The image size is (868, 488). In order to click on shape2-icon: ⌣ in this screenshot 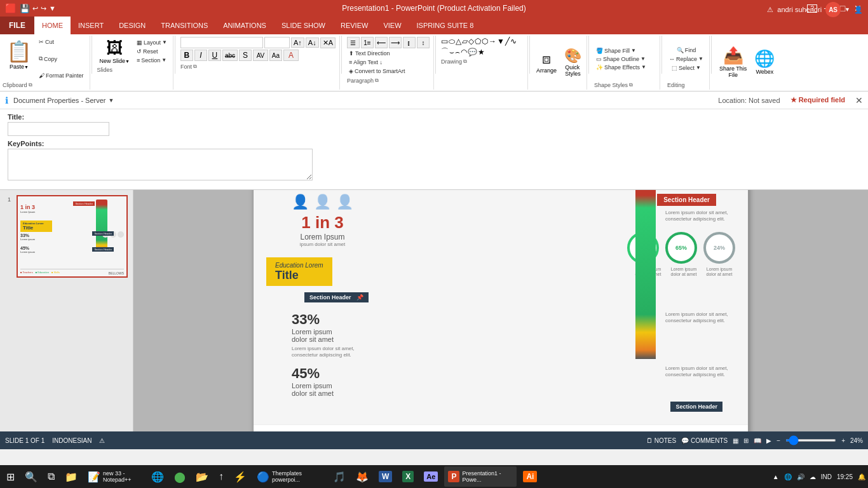, I will do `click(452, 52)`.